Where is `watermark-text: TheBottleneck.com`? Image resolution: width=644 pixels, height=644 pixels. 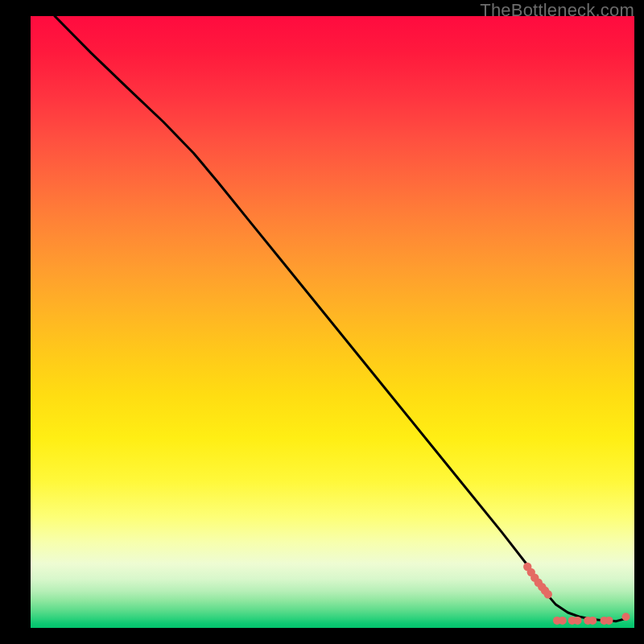
watermark-text: TheBottleneck.com is located at coordinates (557, 10).